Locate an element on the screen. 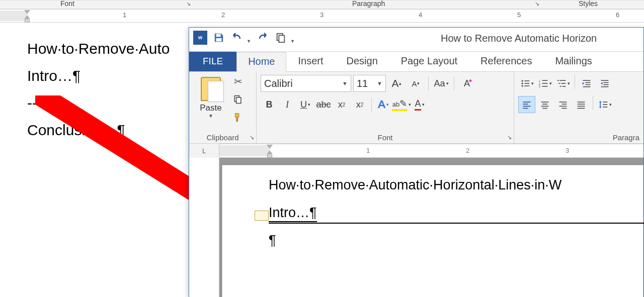 The width and height of the screenshot is (644, 297). qat-customize-dropdown-icon: ▼ is located at coordinates (293, 42).